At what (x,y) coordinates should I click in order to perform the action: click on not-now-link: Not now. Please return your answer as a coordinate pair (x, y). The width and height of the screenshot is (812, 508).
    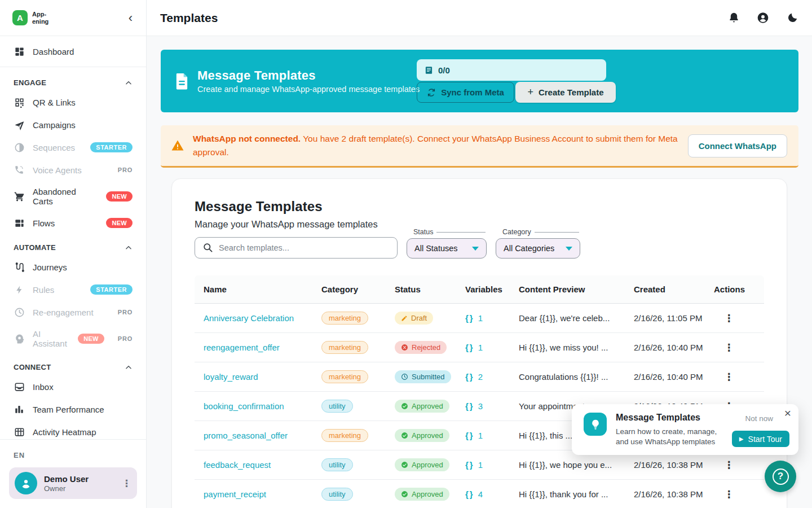
    Looking at the image, I should click on (759, 419).